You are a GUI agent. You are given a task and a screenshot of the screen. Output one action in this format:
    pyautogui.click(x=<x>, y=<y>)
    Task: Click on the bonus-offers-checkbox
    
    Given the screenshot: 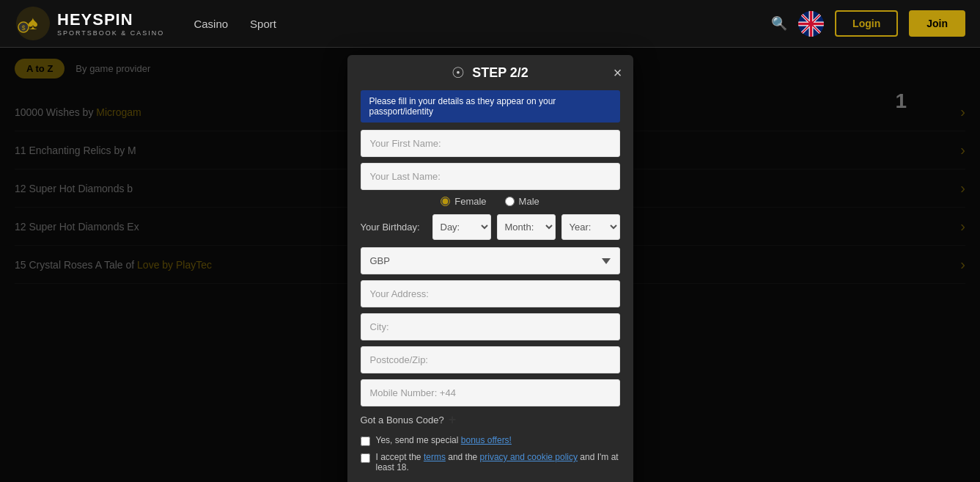 What is the action you would take?
    pyautogui.click(x=365, y=442)
    